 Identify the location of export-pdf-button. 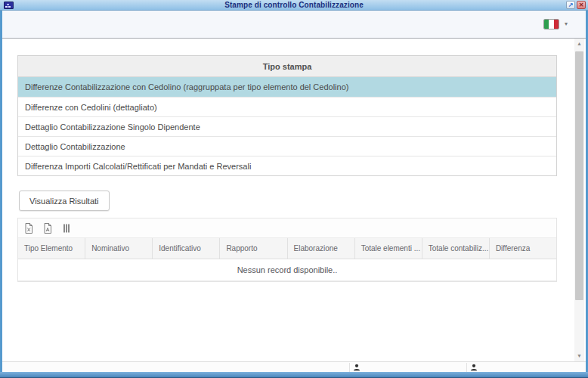
(48, 228).